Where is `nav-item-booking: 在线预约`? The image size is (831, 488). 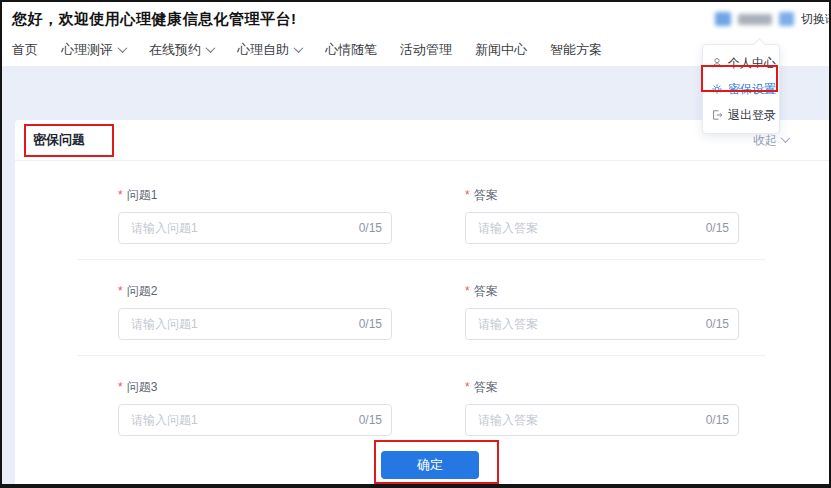 nav-item-booking: 在线预约 is located at coordinates (182, 50).